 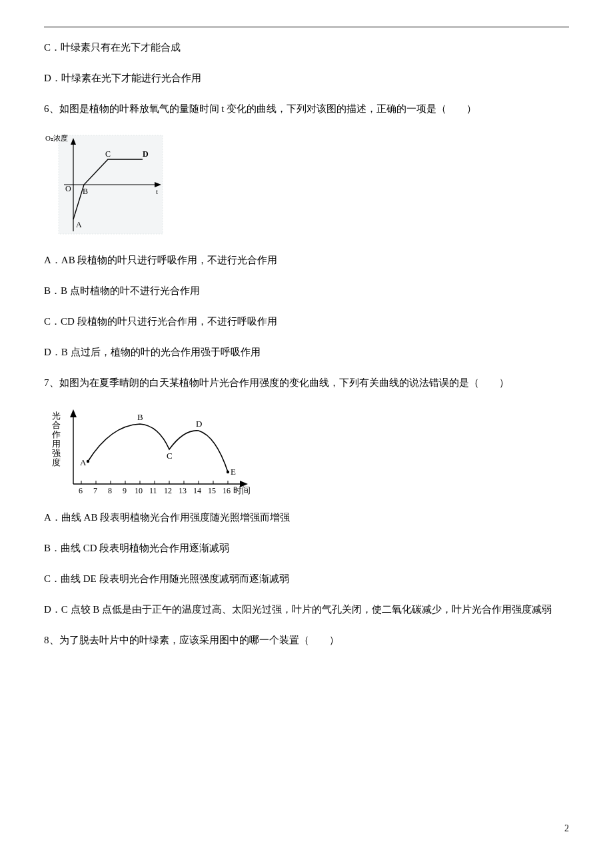 What do you see at coordinates (566, 829) in the screenshot?
I see `page-number: 2` at bounding box center [566, 829].